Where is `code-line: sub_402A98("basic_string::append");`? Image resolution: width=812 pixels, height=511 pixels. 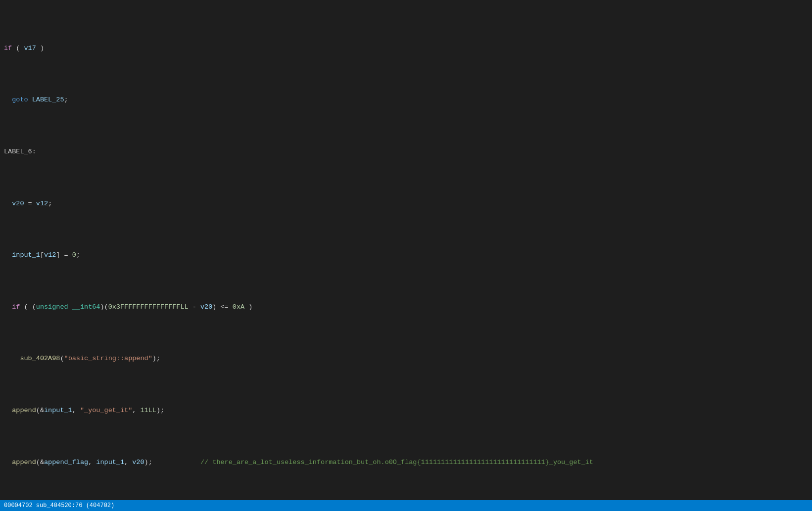
code-line: sub_402A98("basic_string::append"); is located at coordinates (406, 359).